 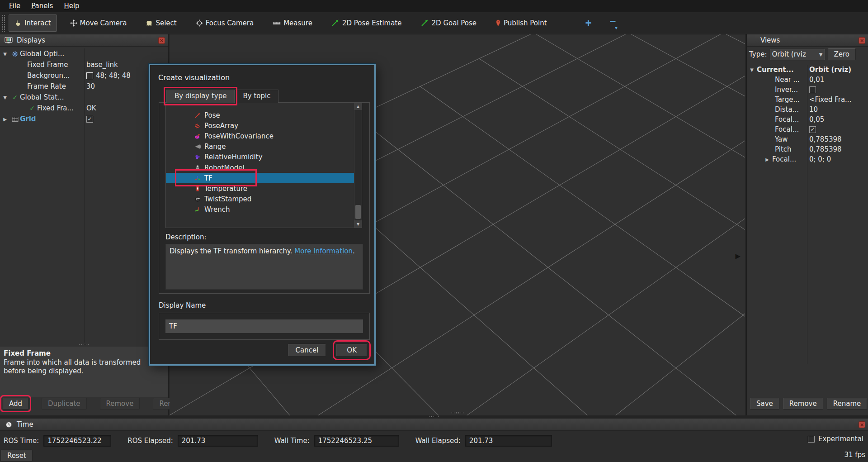 I want to click on views-row-focal: ▶Focal...0; 0; 0, so click(x=807, y=159).